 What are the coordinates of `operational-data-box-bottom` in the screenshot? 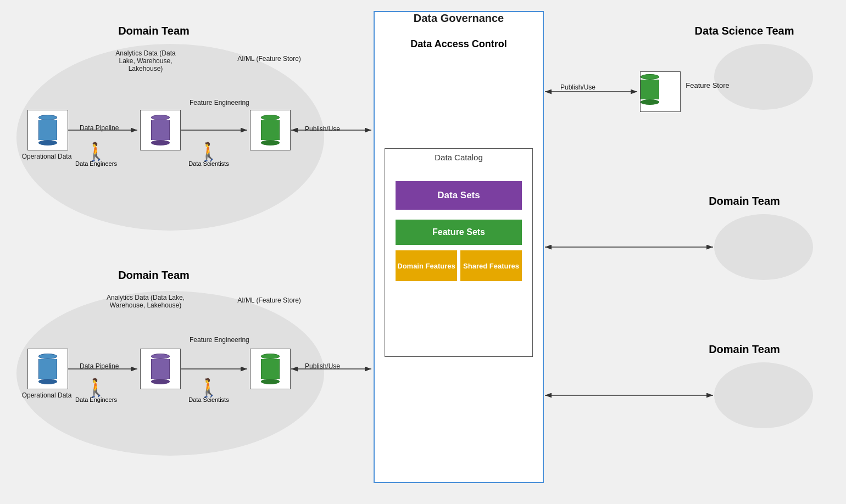 It's located at (48, 369).